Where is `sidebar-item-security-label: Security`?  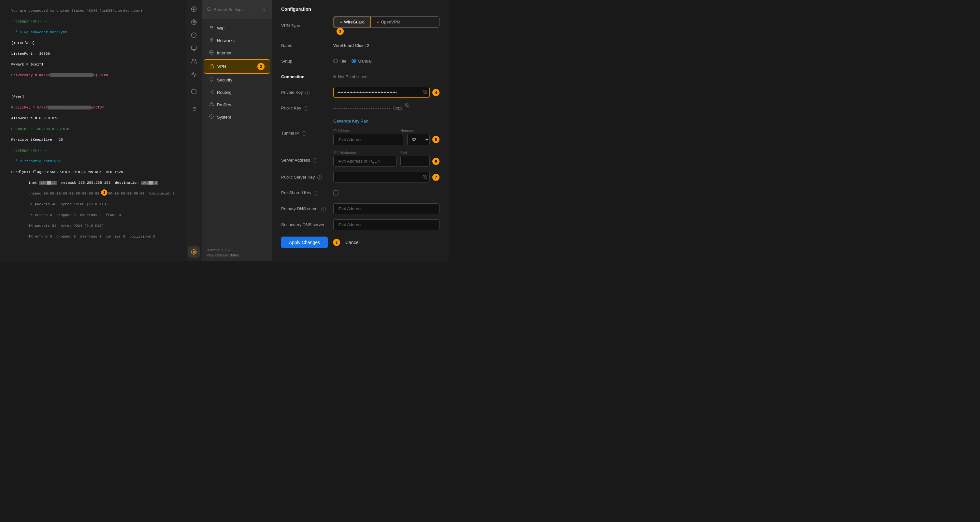
sidebar-item-security-label: Security is located at coordinates (224, 80).